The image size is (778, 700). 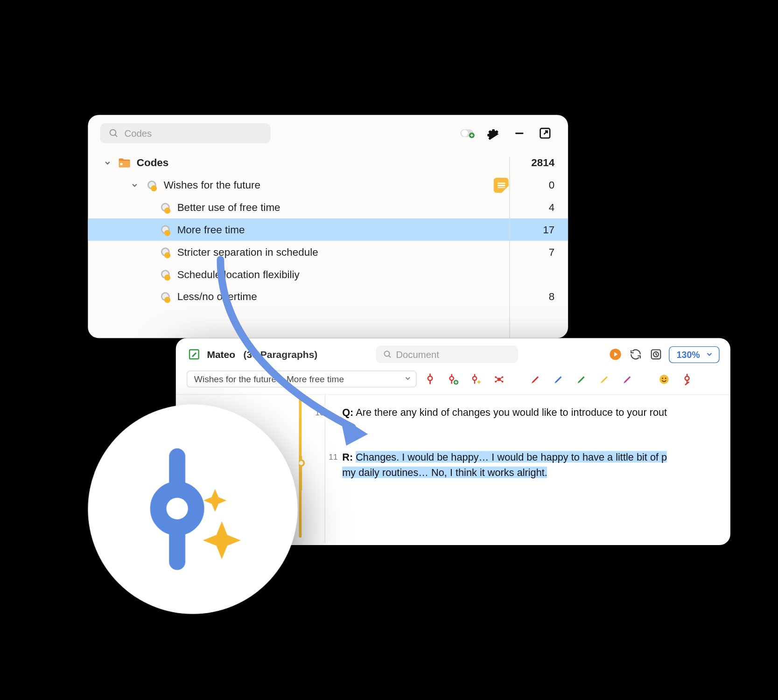 What do you see at coordinates (343, 274) in the screenshot?
I see `code-label: Schedule/location flexibiliy` at bounding box center [343, 274].